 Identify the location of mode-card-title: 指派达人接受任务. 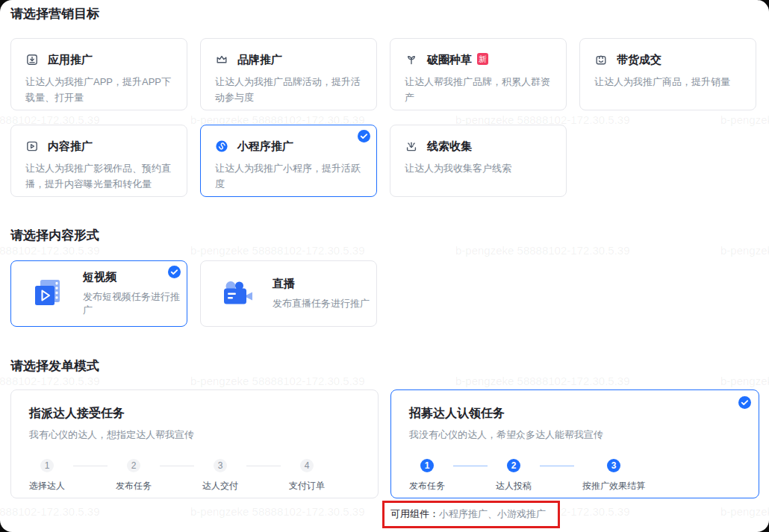
(194, 413).